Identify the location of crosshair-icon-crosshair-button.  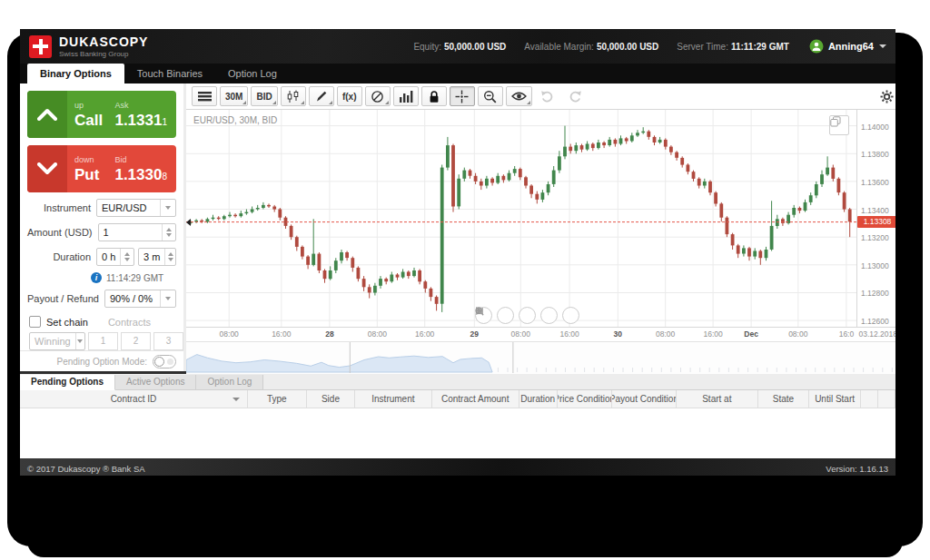
(462, 96).